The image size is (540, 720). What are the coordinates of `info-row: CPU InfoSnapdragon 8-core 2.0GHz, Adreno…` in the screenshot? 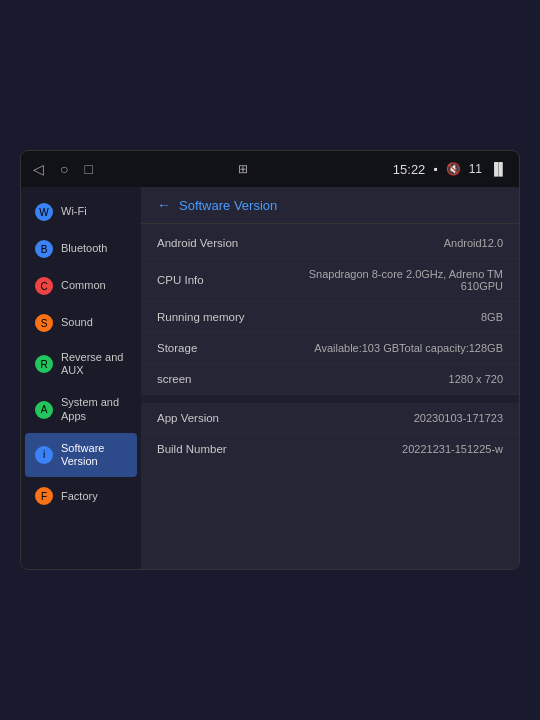 It's located at (330, 280).